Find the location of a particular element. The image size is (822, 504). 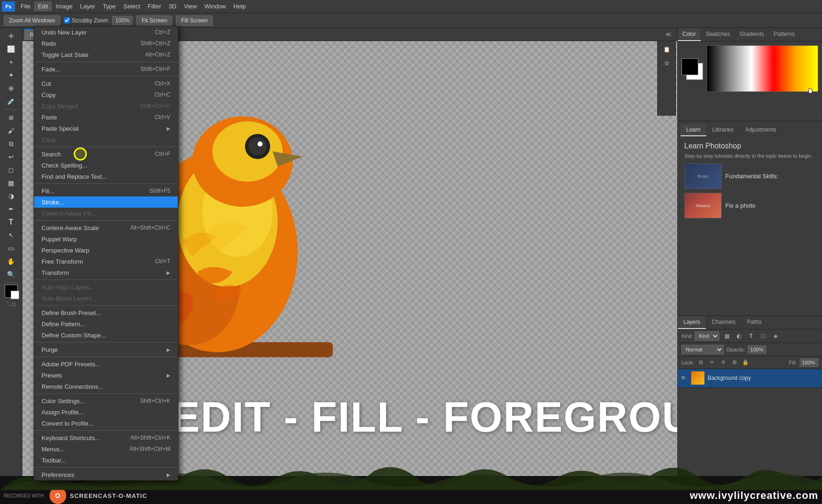

menu-edit: Edit is located at coordinates (43, 7).